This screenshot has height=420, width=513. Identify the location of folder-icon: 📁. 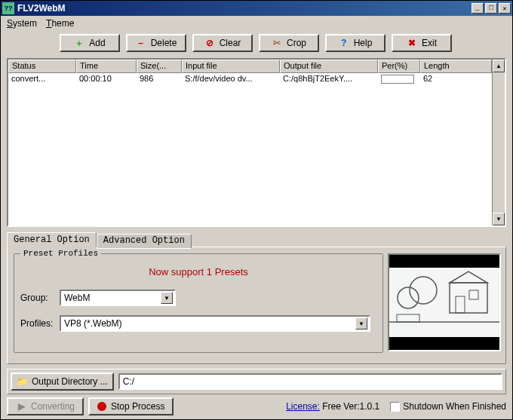
(22, 382).